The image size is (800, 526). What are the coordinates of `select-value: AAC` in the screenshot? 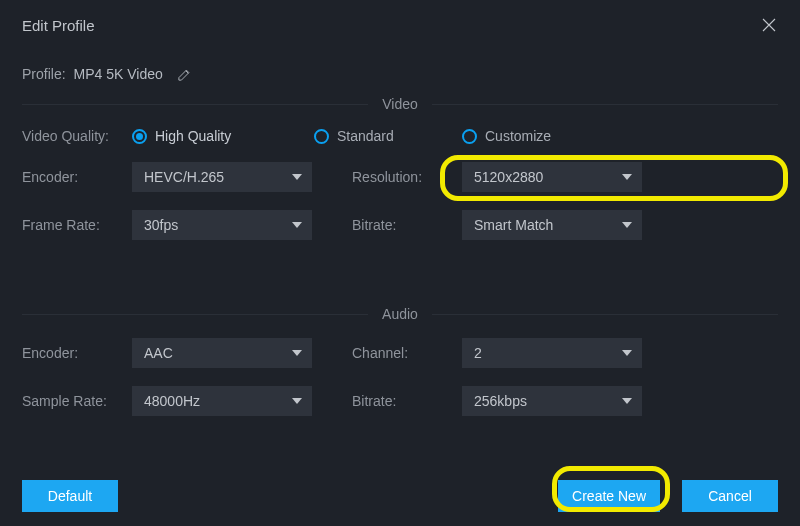 It's located at (158, 353).